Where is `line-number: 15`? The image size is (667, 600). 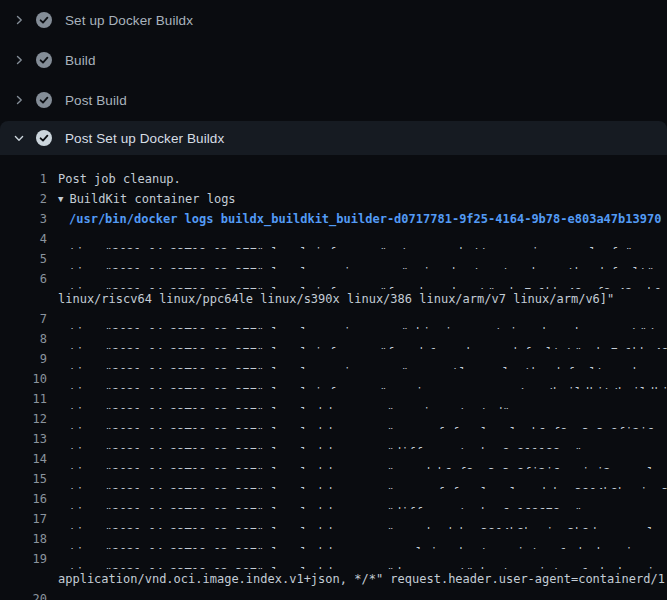 line-number: 15 is located at coordinates (24, 479).